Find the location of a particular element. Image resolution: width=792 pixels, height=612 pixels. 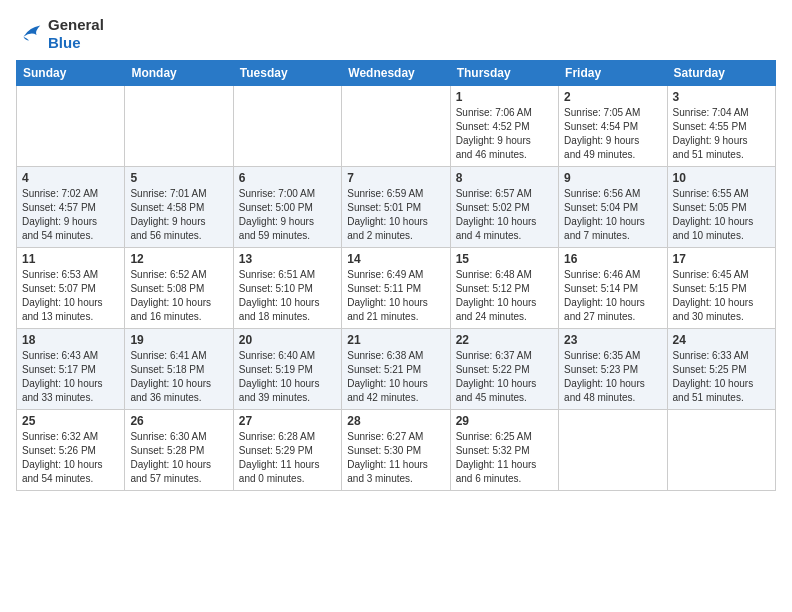

day-info: Sunrise: 6:40 AM Sunset: 5:19 PM Dayligh… is located at coordinates (288, 377).